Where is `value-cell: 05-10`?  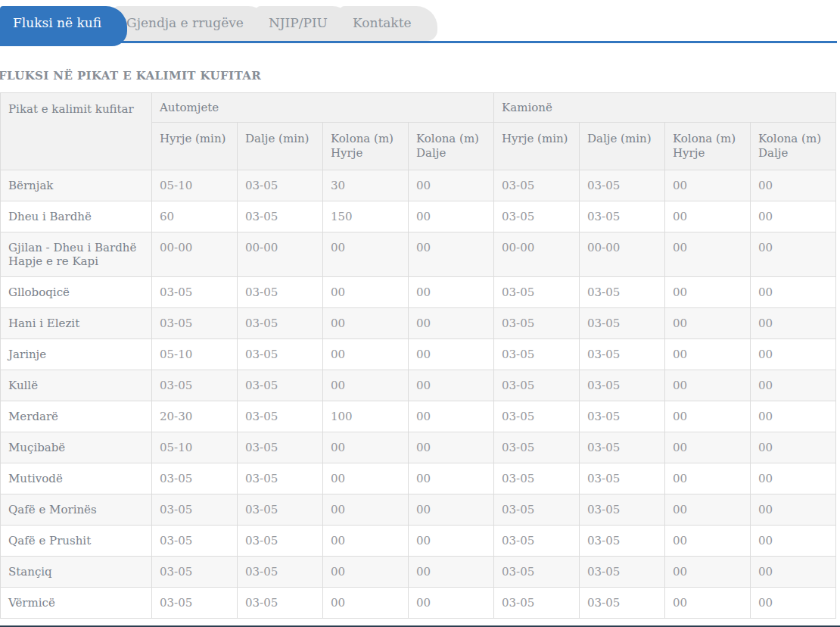 value-cell: 05-10 is located at coordinates (195, 354).